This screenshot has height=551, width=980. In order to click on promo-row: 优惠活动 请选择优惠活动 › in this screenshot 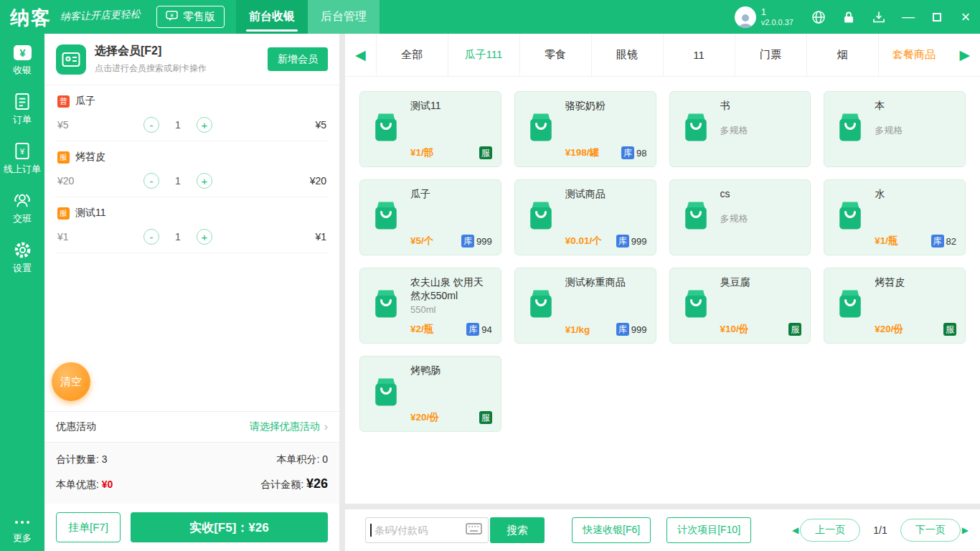, I will do `click(192, 426)`.